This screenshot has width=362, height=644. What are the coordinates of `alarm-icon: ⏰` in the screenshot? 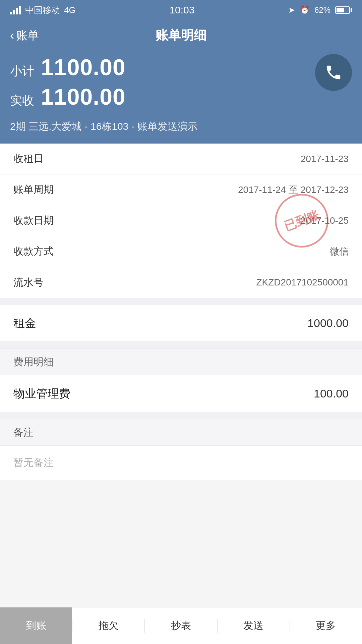 It's located at (305, 10).